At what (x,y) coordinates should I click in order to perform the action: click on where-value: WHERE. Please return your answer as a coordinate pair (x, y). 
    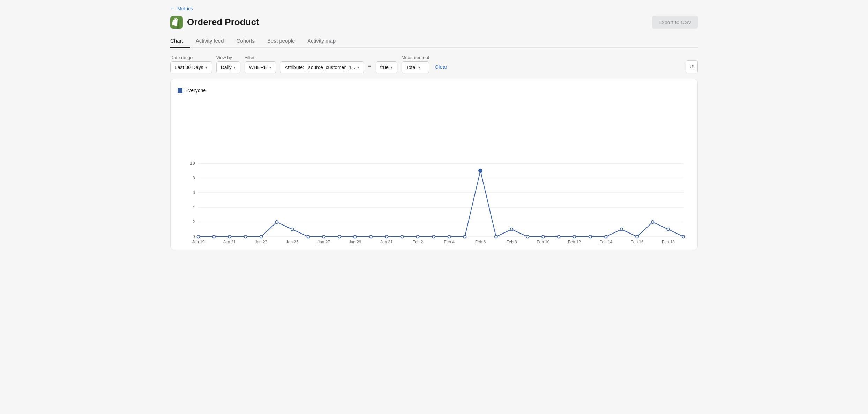
    Looking at the image, I should click on (258, 67).